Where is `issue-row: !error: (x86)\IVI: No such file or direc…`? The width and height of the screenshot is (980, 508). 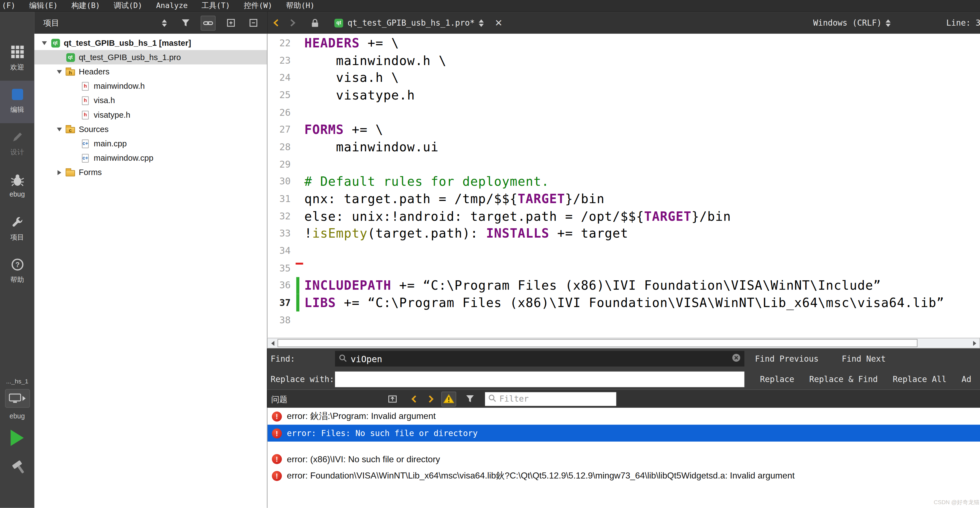 issue-row: !error: (x86)\IVI: No such file or direc… is located at coordinates (624, 459).